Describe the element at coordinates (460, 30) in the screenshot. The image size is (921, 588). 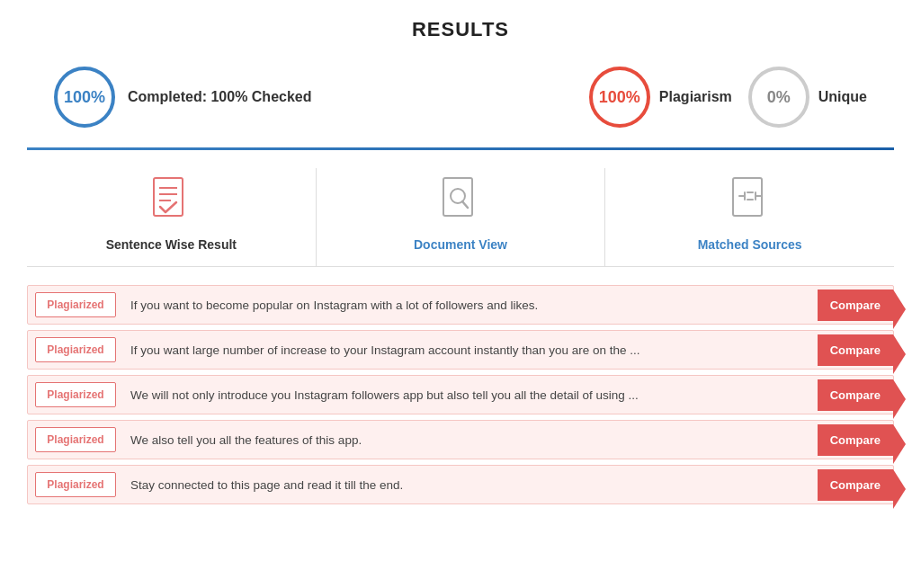
I see `page-title: RESULTS` at that location.